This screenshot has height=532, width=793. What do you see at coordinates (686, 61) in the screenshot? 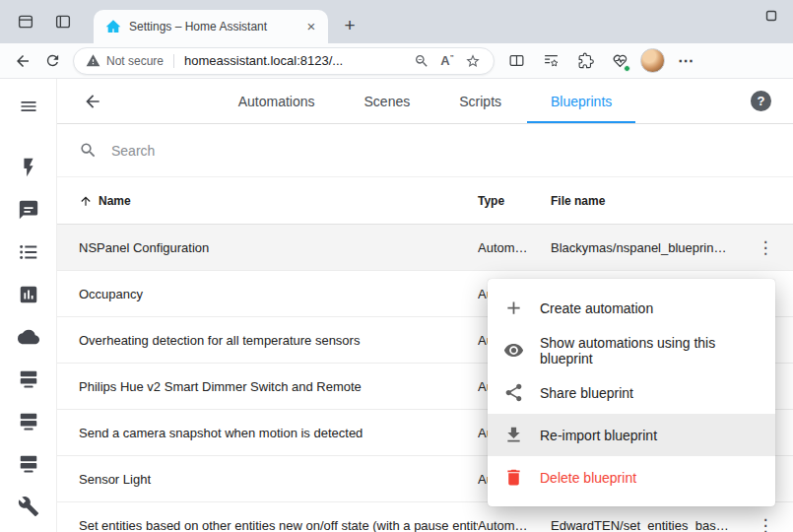
I see `more-menu-icon: ⋯` at bounding box center [686, 61].